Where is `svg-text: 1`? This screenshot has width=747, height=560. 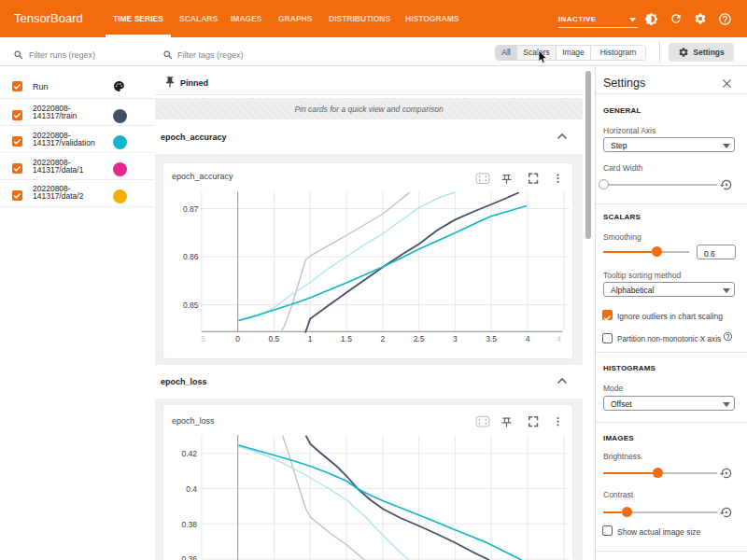 svg-text: 1 is located at coordinates (310, 339).